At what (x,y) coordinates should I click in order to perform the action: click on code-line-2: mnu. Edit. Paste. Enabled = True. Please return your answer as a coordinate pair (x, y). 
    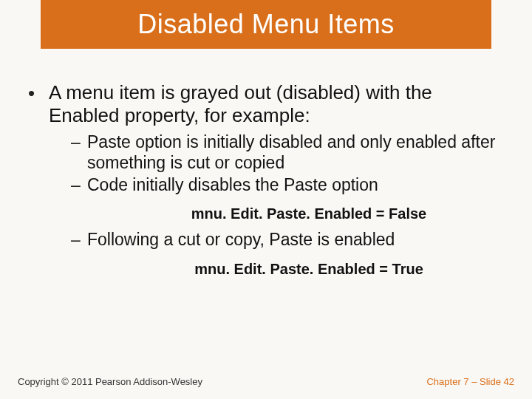
    Looking at the image, I should click on (287, 269).